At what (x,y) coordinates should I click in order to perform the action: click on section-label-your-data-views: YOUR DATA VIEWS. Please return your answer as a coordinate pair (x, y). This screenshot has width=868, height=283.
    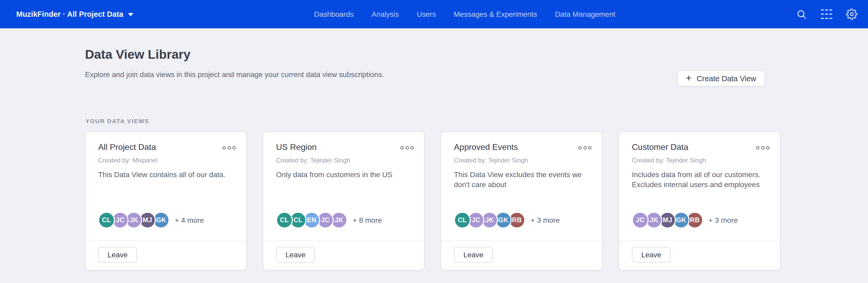
    Looking at the image, I should click on (117, 121).